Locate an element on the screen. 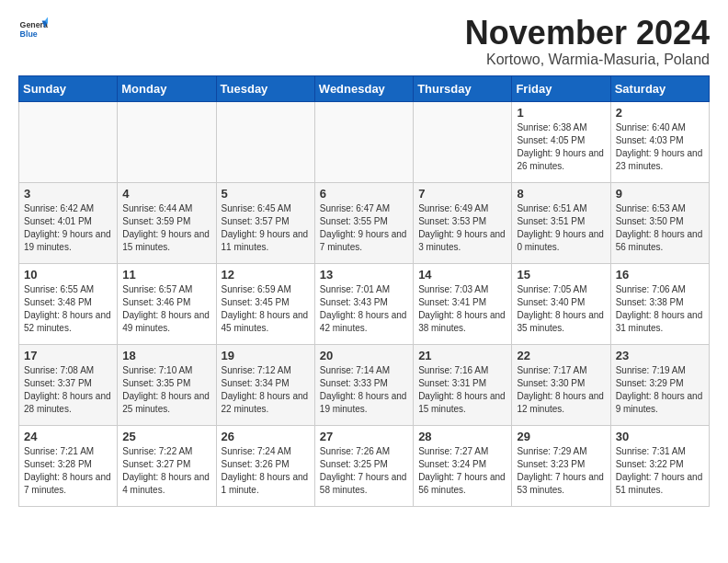  day-info: Sunrise: 6:42 AM Sunset: 4:01 PM Dayligh… is located at coordinates (68, 228).